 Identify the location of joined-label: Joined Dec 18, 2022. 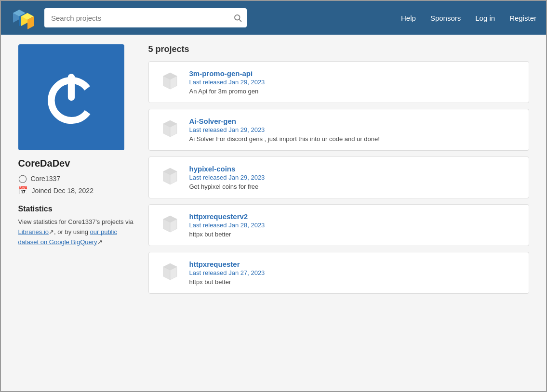
(63, 191).